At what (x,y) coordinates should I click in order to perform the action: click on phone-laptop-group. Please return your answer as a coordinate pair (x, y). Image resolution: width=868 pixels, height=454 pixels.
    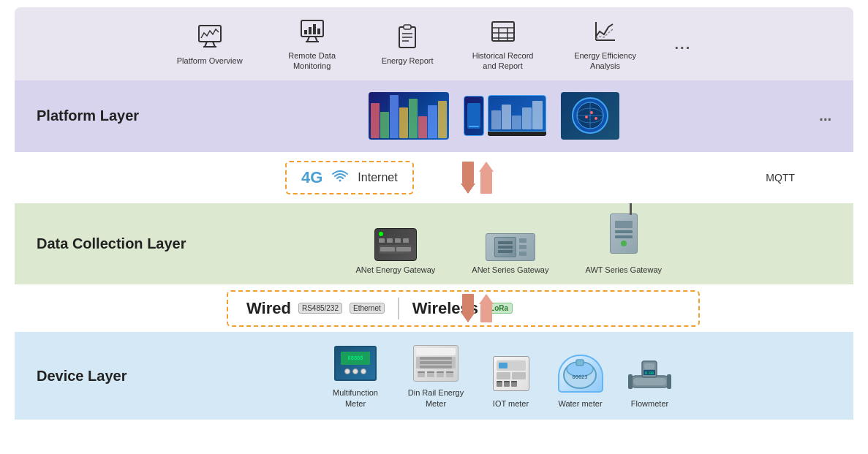
    Looking at the image, I should click on (505, 116).